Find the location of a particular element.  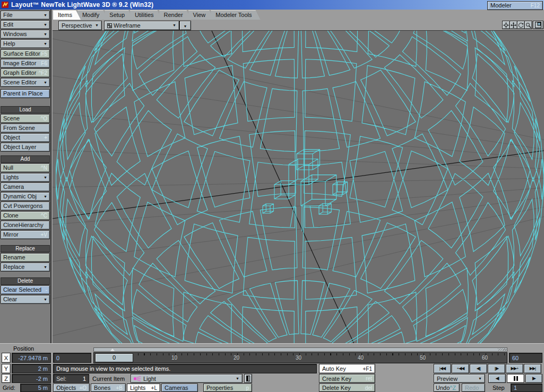

timeline-tick-label: 20 is located at coordinates (237, 358).